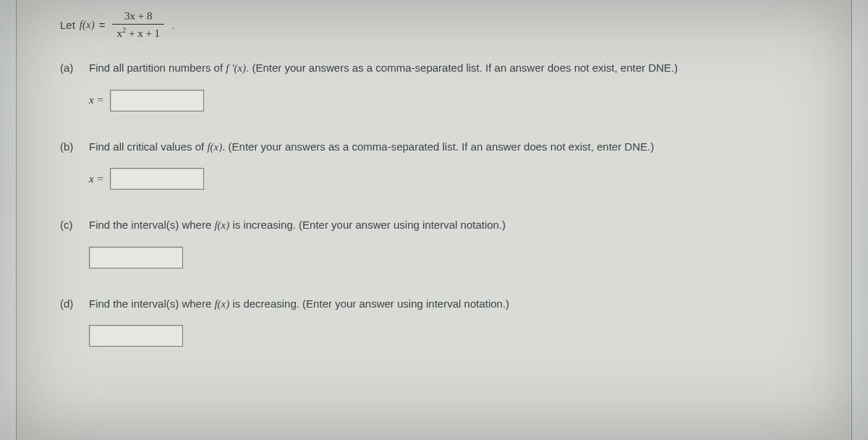 The height and width of the screenshot is (440, 868). I want to click on part-d-input, so click(136, 336).